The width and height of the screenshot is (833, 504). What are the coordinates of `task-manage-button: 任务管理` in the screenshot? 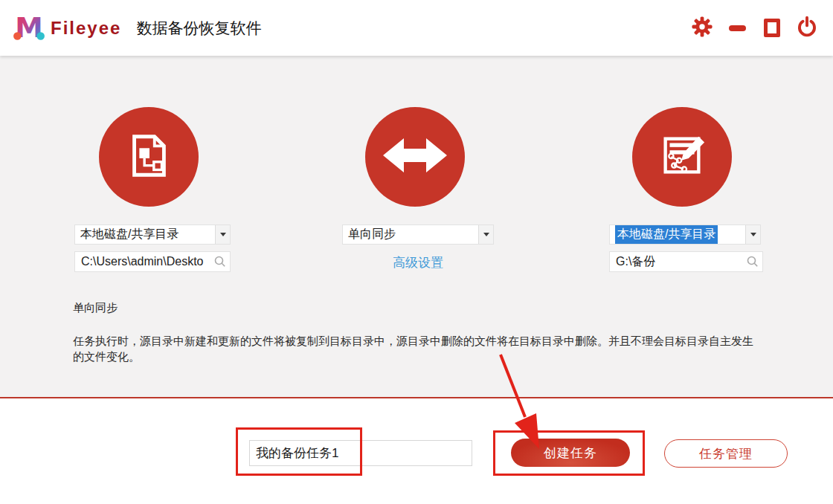 It's located at (726, 453).